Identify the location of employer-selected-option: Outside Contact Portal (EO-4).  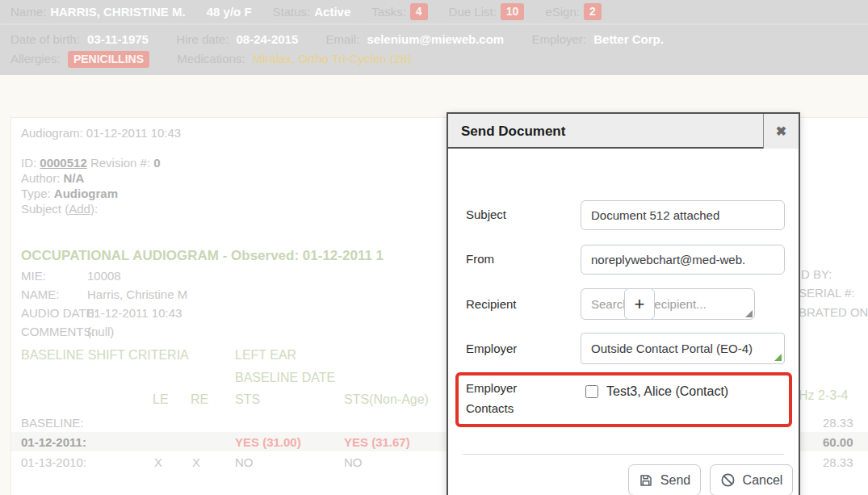
(672, 349).